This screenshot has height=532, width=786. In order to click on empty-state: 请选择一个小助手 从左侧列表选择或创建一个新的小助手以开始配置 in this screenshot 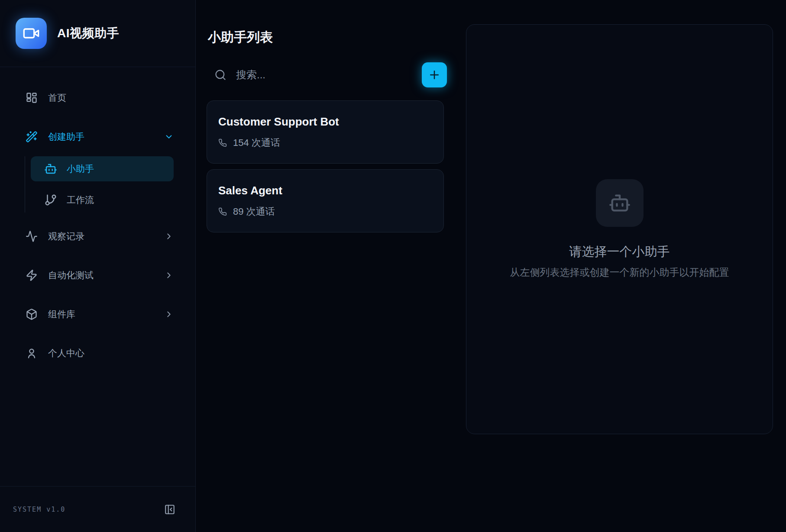, I will do `click(620, 229)`.